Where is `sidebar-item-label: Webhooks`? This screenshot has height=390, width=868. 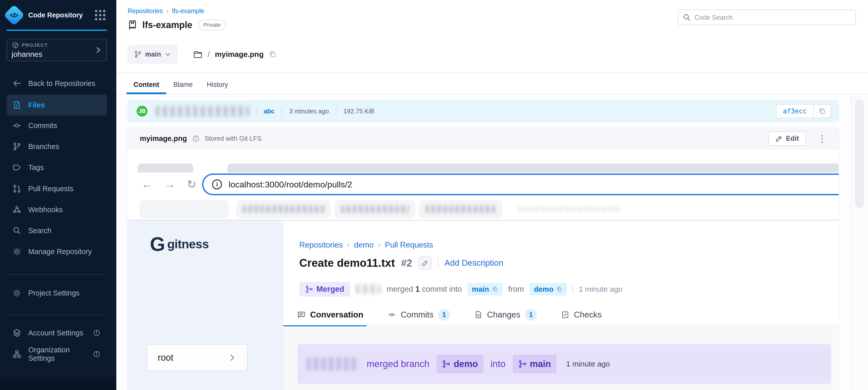
sidebar-item-label: Webhooks is located at coordinates (45, 210).